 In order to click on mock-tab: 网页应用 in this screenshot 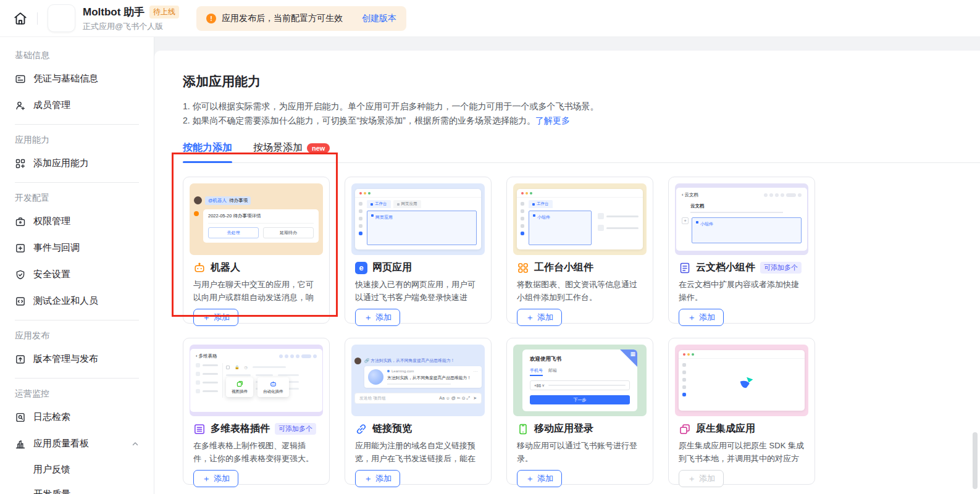, I will do `click(409, 204)`.